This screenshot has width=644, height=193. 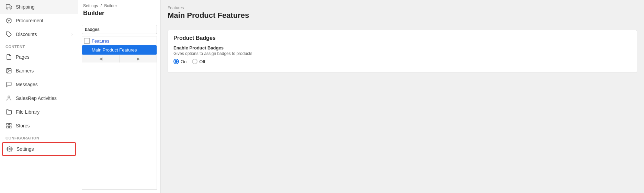 I want to click on sidebar-item-messages: Messages, so click(x=39, y=84).